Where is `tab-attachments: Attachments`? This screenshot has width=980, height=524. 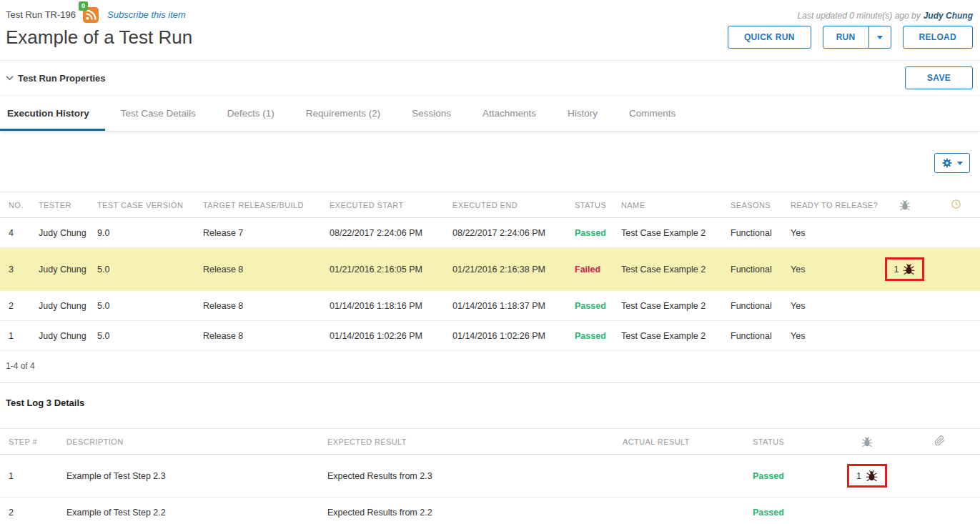 tab-attachments: Attachments is located at coordinates (509, 113).